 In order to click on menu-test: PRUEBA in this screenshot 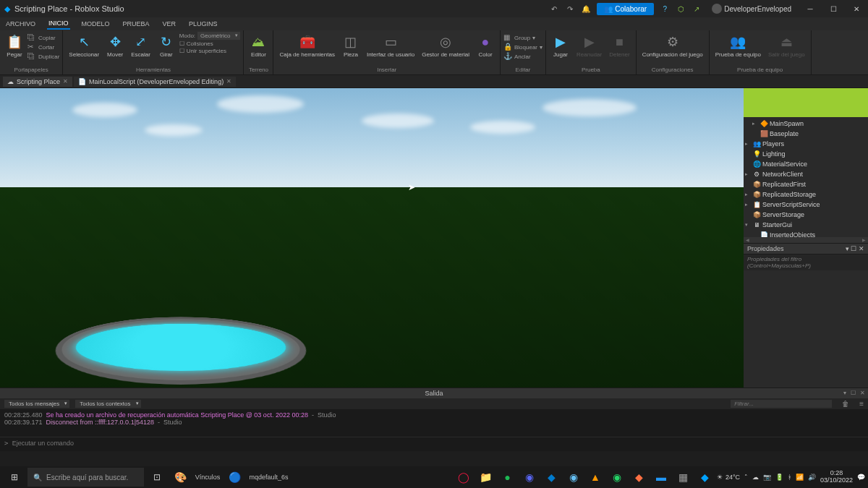, I will do `click(136, 24)`.